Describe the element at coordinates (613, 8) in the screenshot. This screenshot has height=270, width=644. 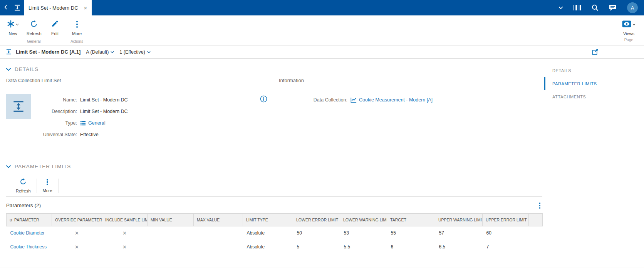
I see `feedback-chat-icon` at that location.